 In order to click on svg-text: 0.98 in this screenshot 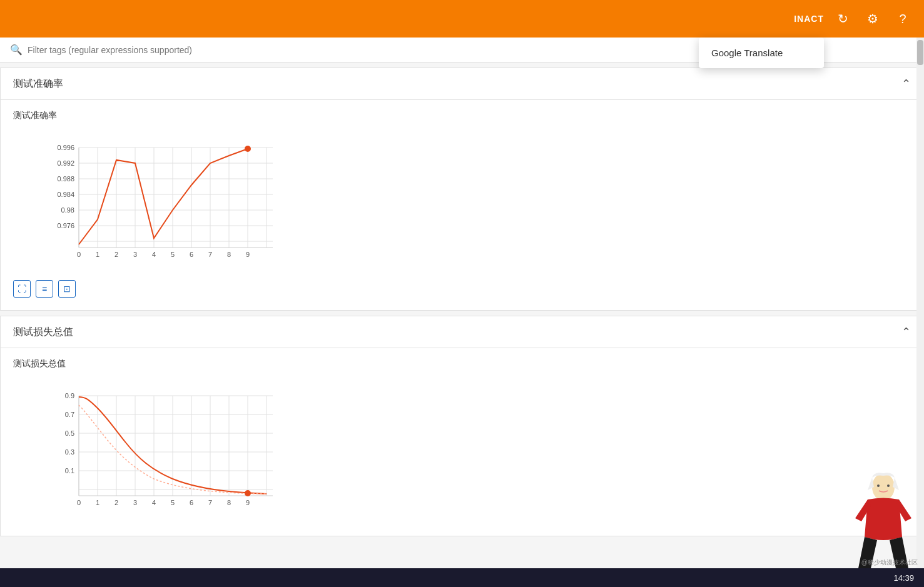, I will do `click(68, 210)`.